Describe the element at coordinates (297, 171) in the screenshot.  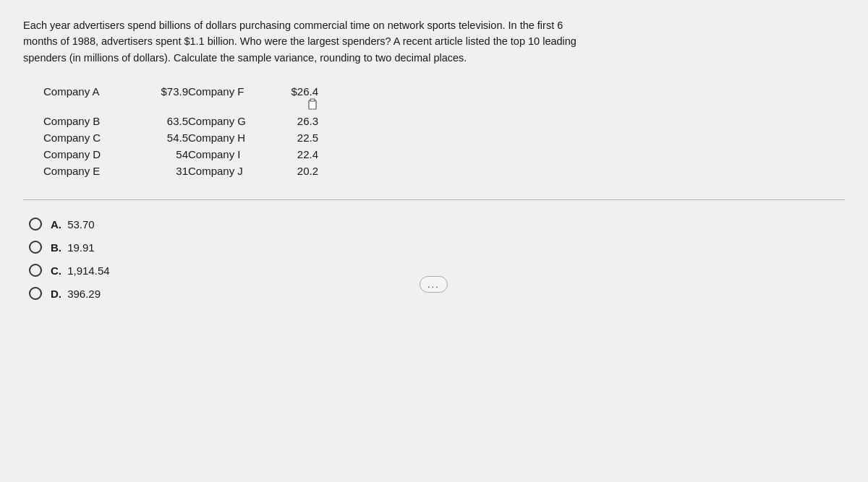
I see `company-j-value: 20.2` at that location.